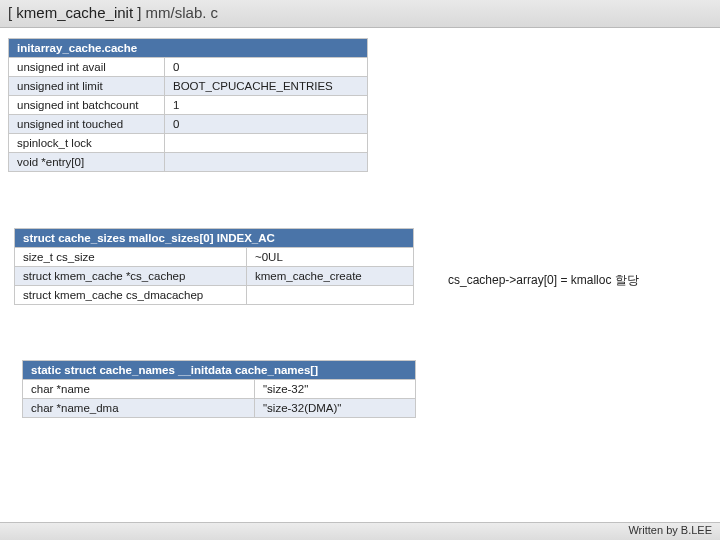 This screenshot has height=540, width=720. What do you see at coordinates (87, 162) in the screenshot?
I see `cell-key: void *entry[0]` at bounding box center [87, 162].